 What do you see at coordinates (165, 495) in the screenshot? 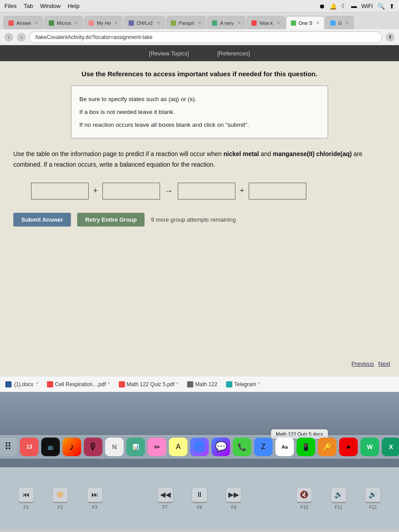
I see `key-icon-f7: ◀◀` at bounding box center [165, 495].